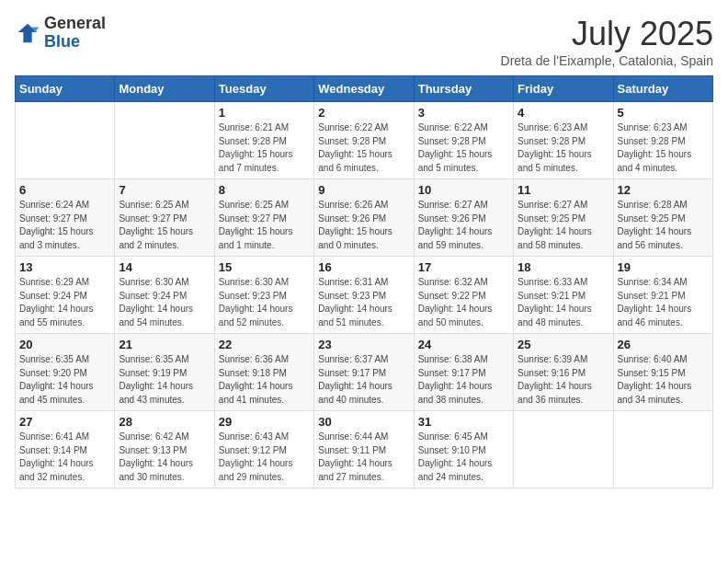 This screenshot has width=728, height=563. Describe the element at coordinates (64, 225) in the screenshot. I see `day-info: Sunrise: 6:24 AM Sunset: 9:27 PM Dayligh…` at that location.